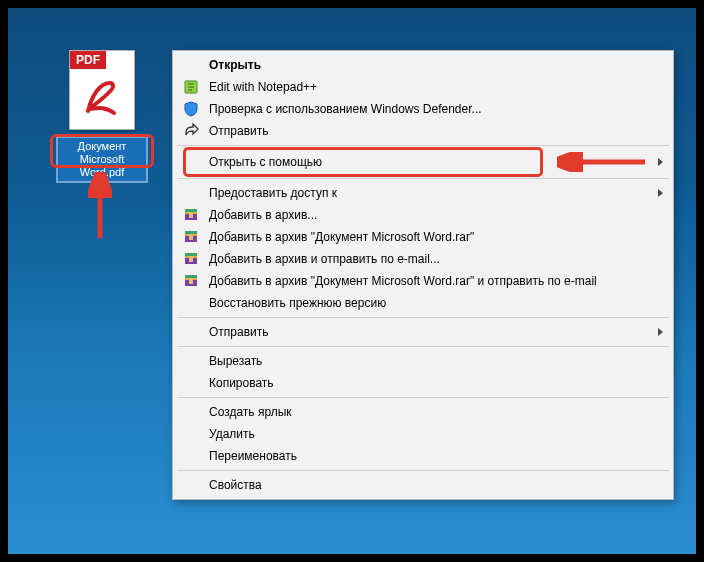 The width and height of the screenshot is (704, 562). What do you see at coordinates (102, 90) in the screenshot?
I see `pdf-file-icon: PDF` at bounding box center [102, 90].